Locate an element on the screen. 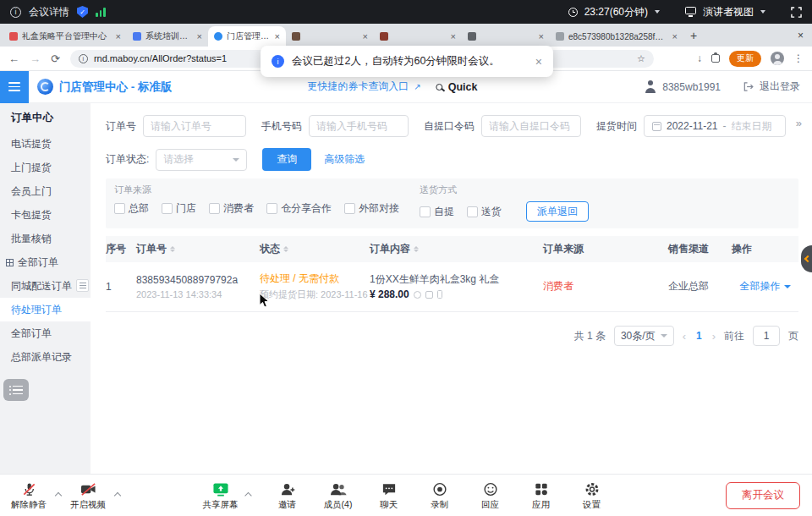 The image size is (812, 516). current-page: 1 is located at coordinates (699, 336).